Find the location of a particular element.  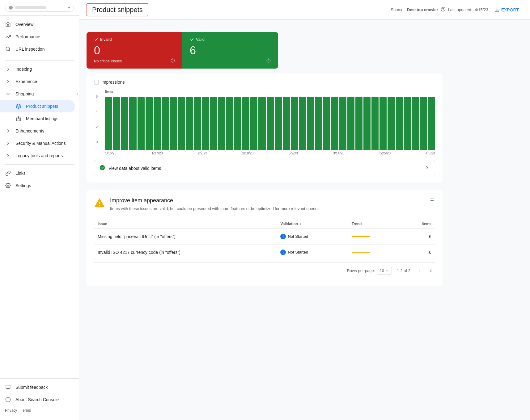

sidebar-item-about: About Search Console is located at coordinates (38, 400).